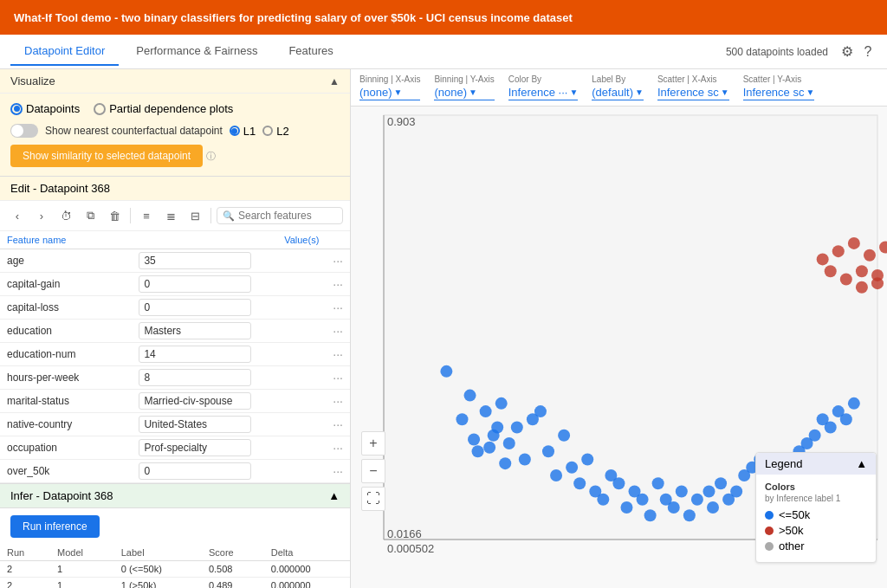  What do you see at coordinates (197, 52) in the screenshot?
I see `tab-performance-fairness: Performance & Fairness` at bounding box center [197, 52].